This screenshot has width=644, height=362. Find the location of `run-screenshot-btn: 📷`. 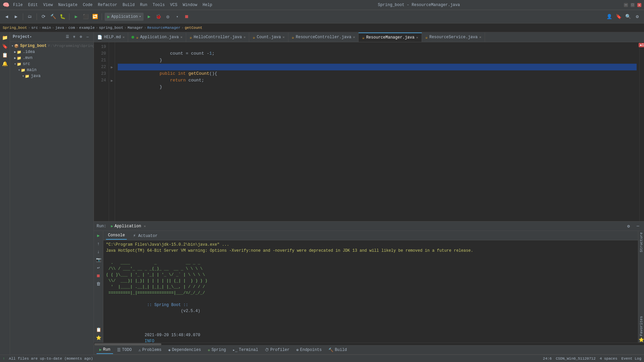

run-screenshot-btn: 📷 is located at coordinates (99, 260).